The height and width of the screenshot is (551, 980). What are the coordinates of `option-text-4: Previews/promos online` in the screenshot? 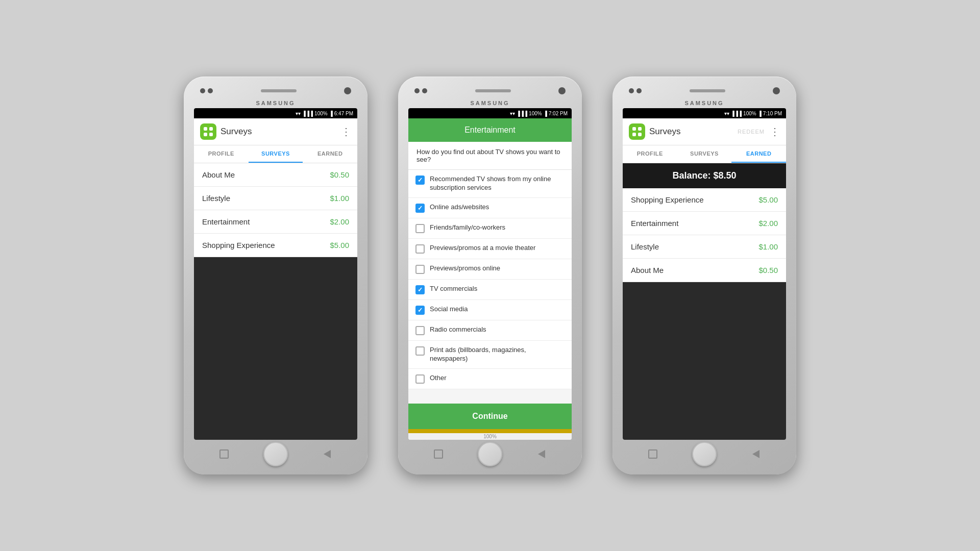 It's located at (465, 268).